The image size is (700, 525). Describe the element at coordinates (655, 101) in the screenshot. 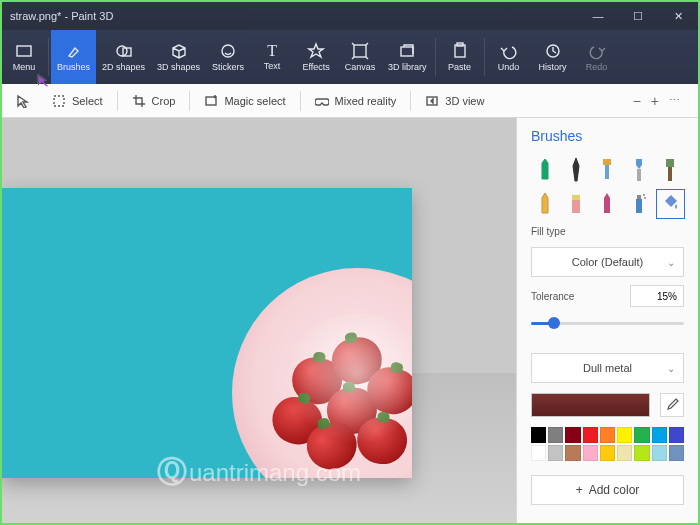

I see `zoom-in-button: +` at that location.